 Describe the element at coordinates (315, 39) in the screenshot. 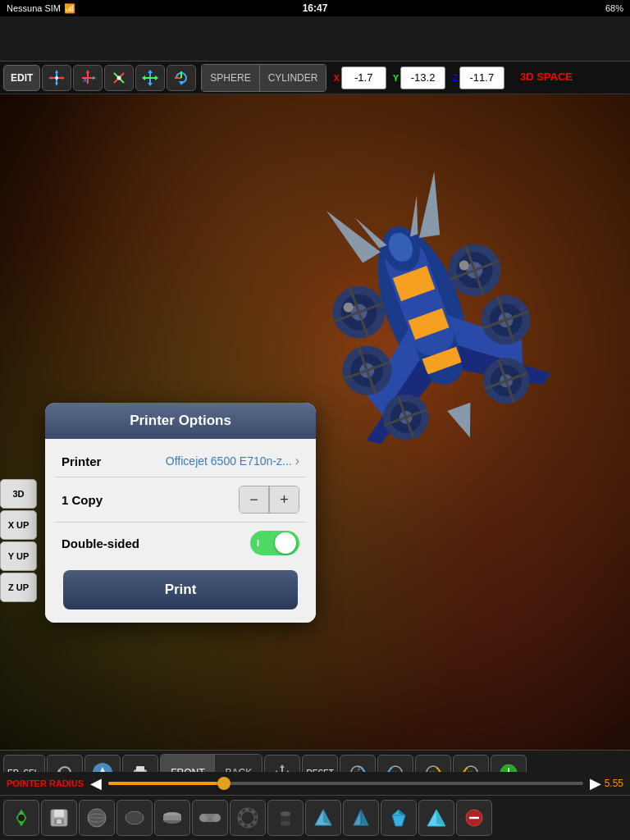

I see `top-toolbar` at that location.